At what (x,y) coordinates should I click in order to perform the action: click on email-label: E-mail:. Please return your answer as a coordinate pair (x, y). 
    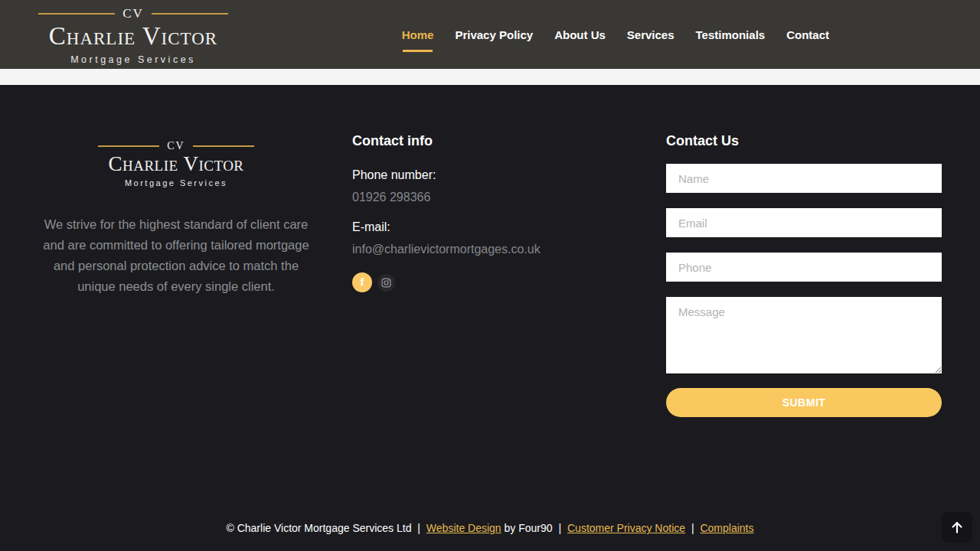
    Looking at the image, I should click on (482, 227).